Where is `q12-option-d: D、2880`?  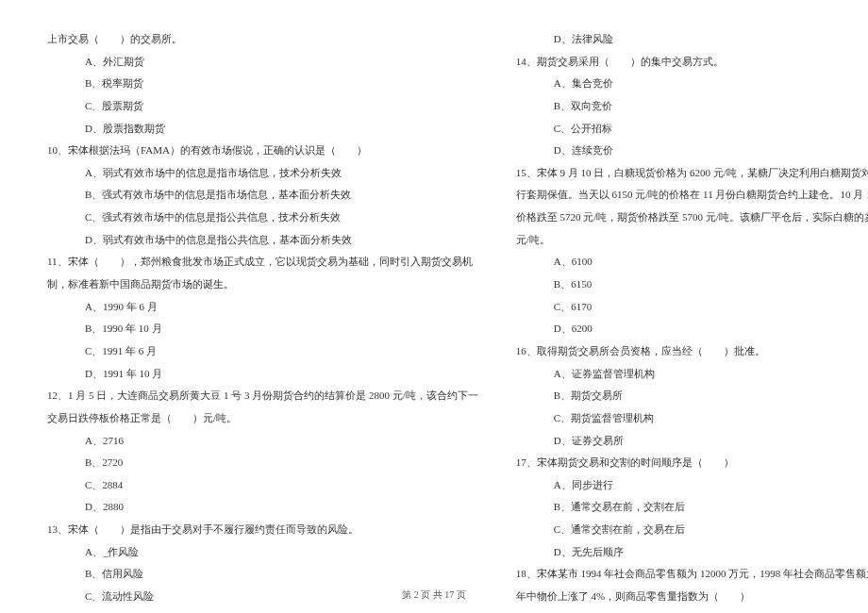
q12-option-d: D、2880 is located at coordinates (262, 507).